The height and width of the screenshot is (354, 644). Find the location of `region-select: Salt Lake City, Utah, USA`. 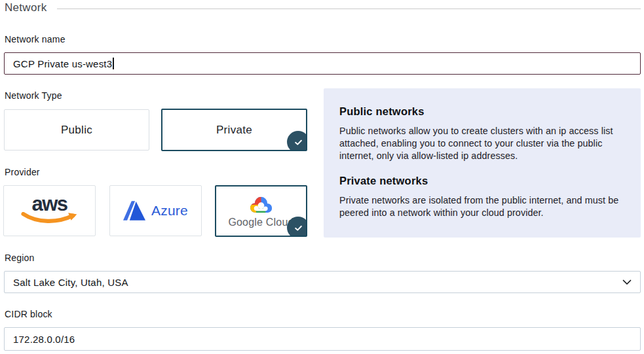

region-select: Salt Lake City, Utah, USA is located at coordinates (322, 282).